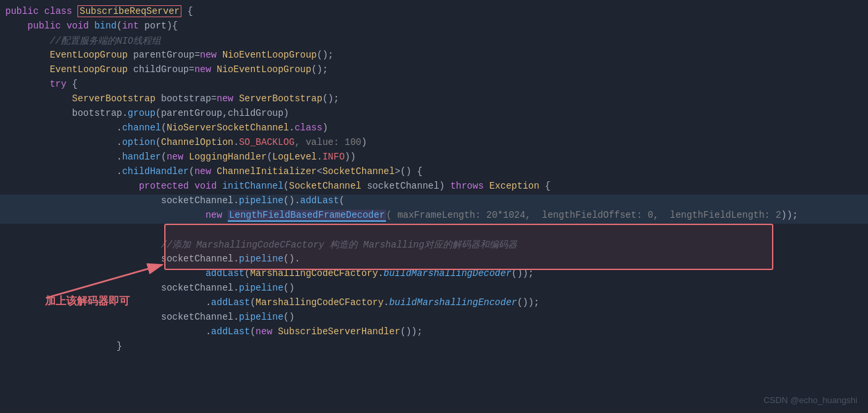  I want to click on token-plain: >() {, so click(409, 171).